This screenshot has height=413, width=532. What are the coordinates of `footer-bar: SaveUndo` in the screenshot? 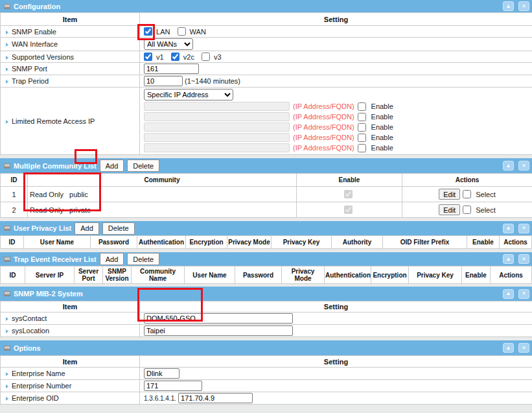 It's located at (266, 408).